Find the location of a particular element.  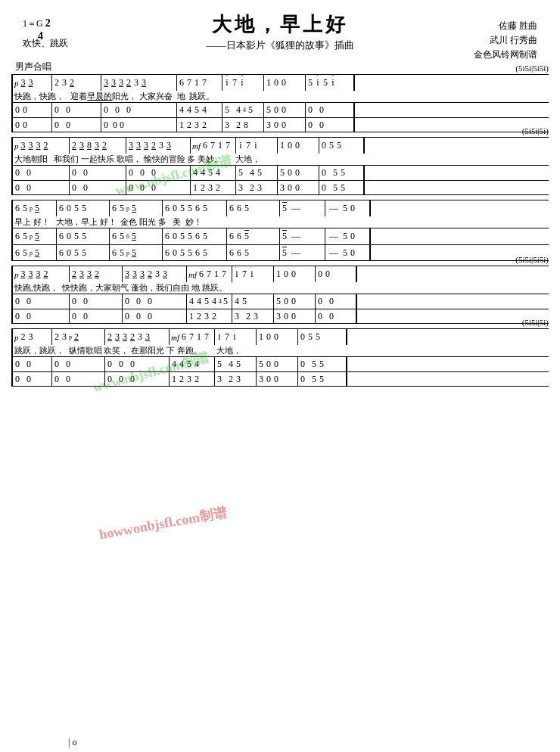

sys3-staff: 6 5 p 5 6 0 5 5 6 5 p 5 is located at coordinates (280, 230).